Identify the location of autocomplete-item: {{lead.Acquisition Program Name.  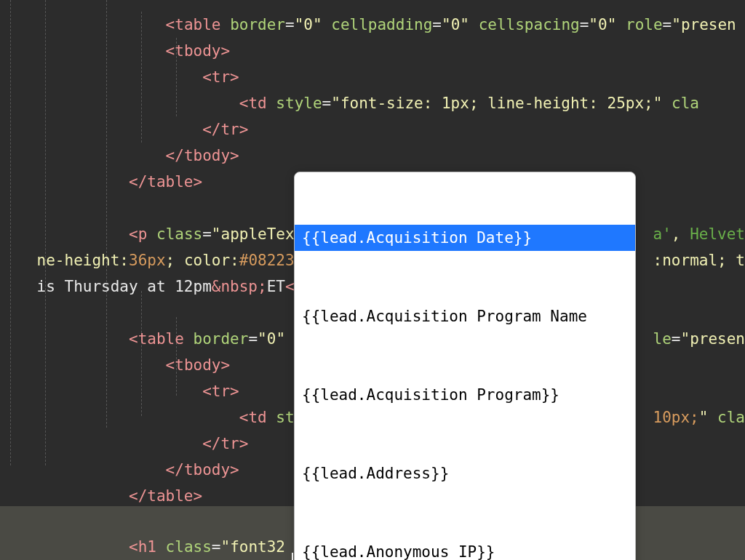
(465, 316).